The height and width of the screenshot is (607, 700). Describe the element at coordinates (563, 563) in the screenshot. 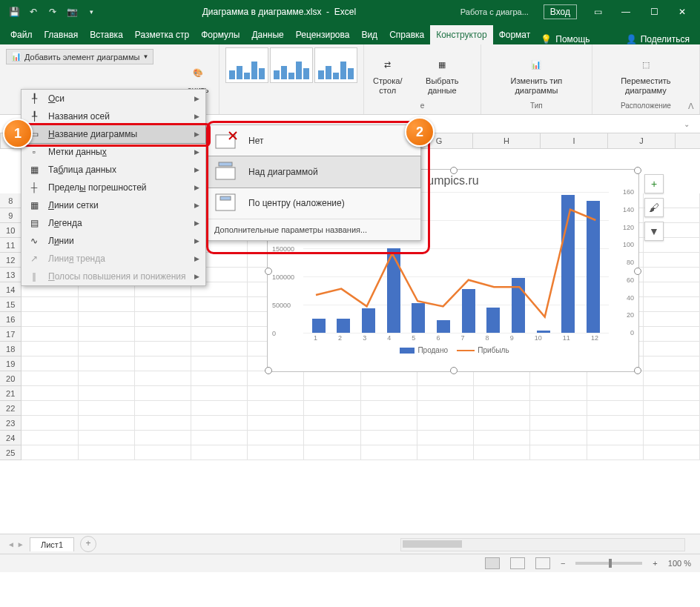

I see `zoom-out-icon: −` at that location.